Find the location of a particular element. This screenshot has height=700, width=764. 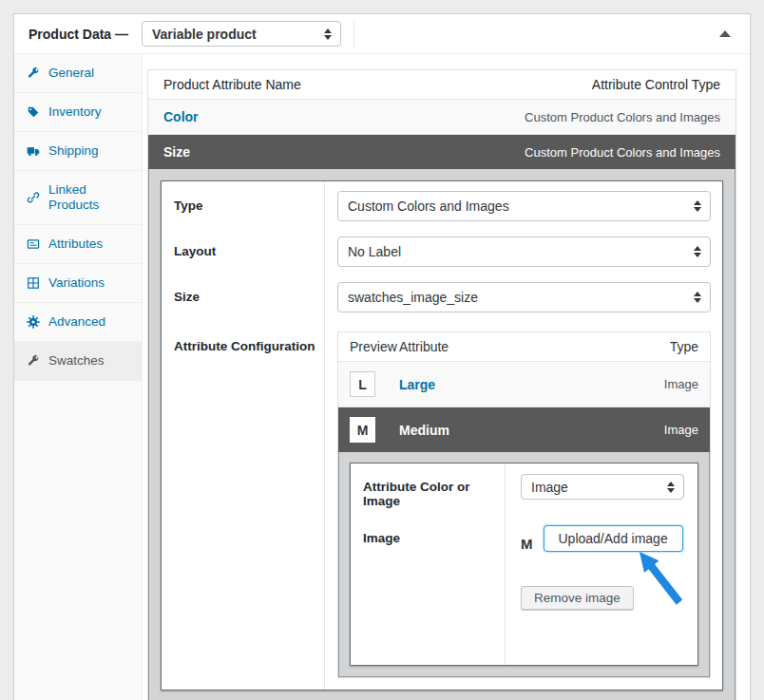

color-or-image-field-row: Attribute Color or Image Image is located at coordinates (525, 491).